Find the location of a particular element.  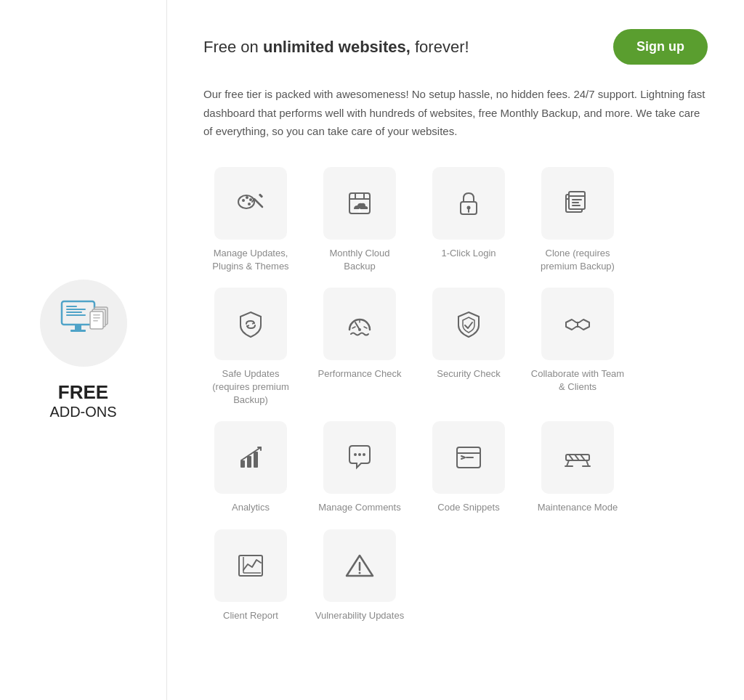

list-item: Clone (requires premium Backup) is located at coordinates (578, 220).